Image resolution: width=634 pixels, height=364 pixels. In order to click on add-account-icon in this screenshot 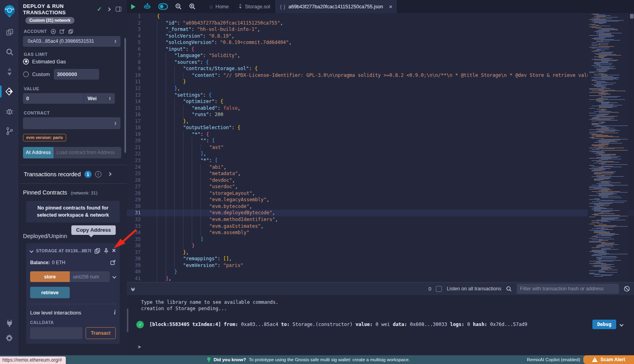, I will do `click(53, 32)`.